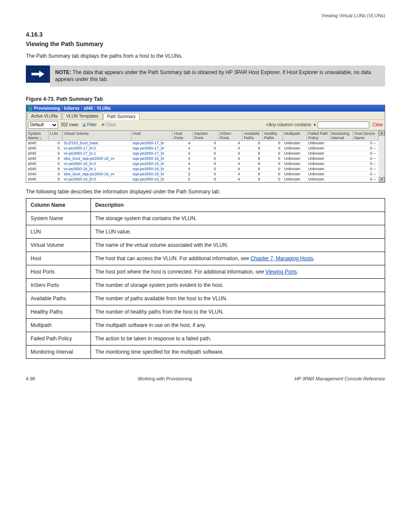 The height and width of the screenshot is (532, 411). Describe the element at coordinates (38, 135) in the screenshot. I see `column-header: System Name △` at that location.